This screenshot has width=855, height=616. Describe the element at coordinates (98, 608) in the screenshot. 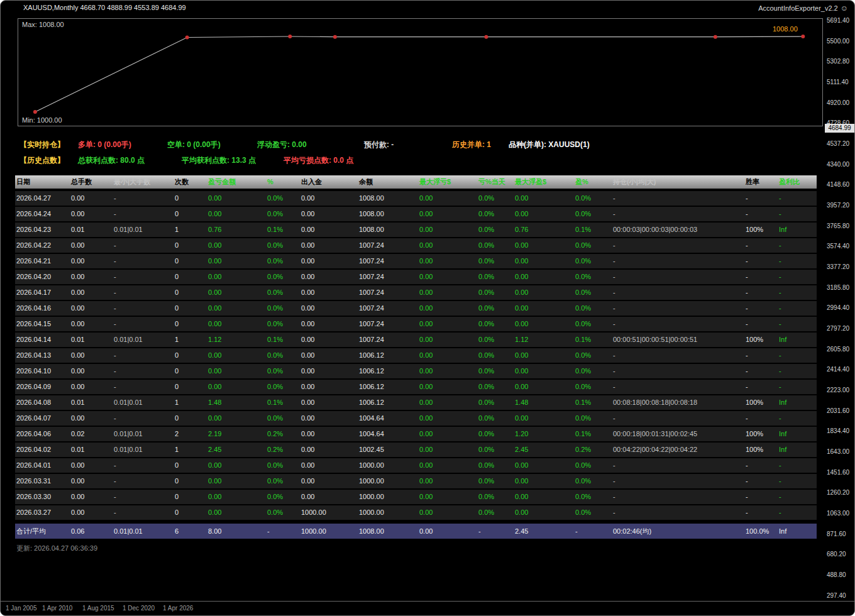

I see `time-axis-label: 1 Aug 2015` at that location.